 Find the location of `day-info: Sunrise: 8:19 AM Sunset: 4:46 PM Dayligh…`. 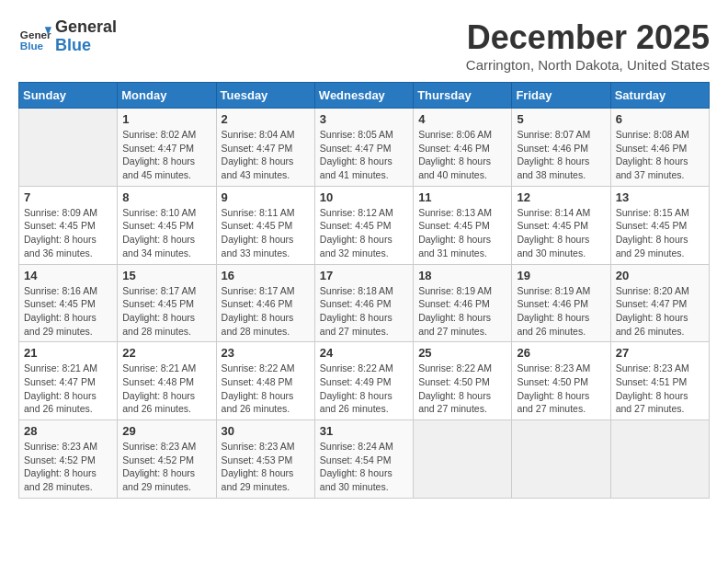

day-info: Sunrise: 8:19 AM Sunset: 4:46 PM Dayligh… is located at coordinates (561, 311).